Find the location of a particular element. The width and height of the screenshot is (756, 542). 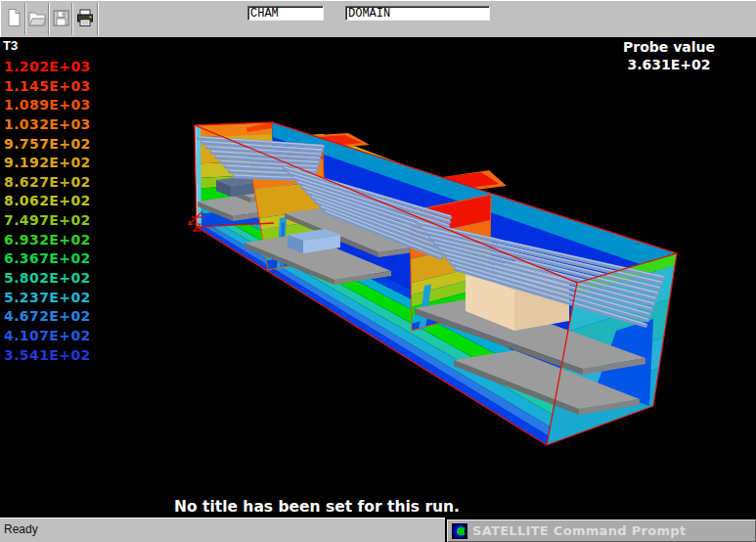

legend-value: 6.367E+02 is located at coordinates (51, 260).